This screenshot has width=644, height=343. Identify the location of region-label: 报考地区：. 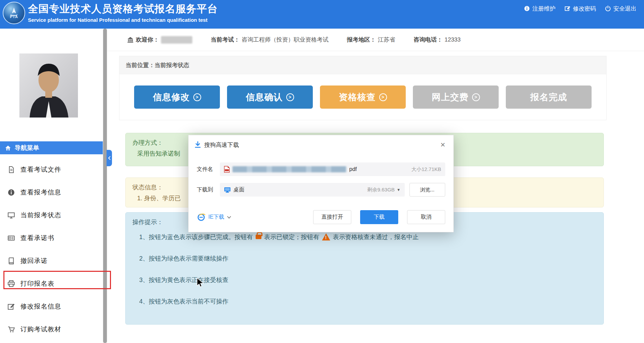
(361, 40).